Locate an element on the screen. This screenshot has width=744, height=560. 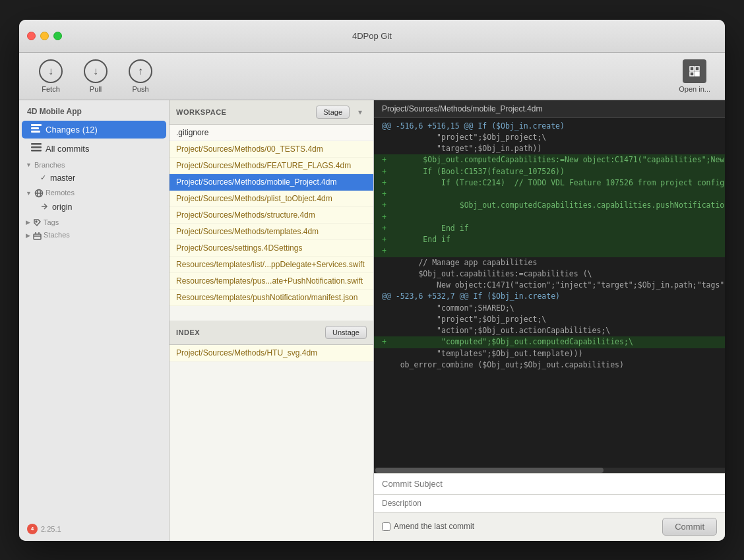
amend-checkbox-label: Amend the last commit is located at coordinates (428, 526).